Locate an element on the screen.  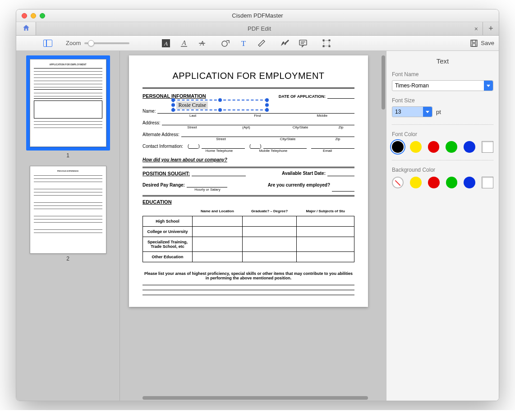
font-size-select: 13 is located at coordinates (412, 112).